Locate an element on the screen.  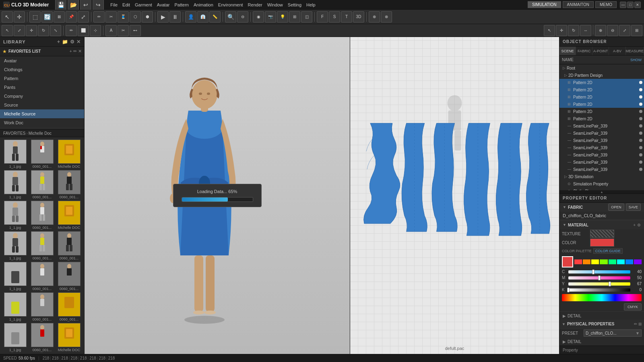
color-yellow is located at coordinates (595, 262).